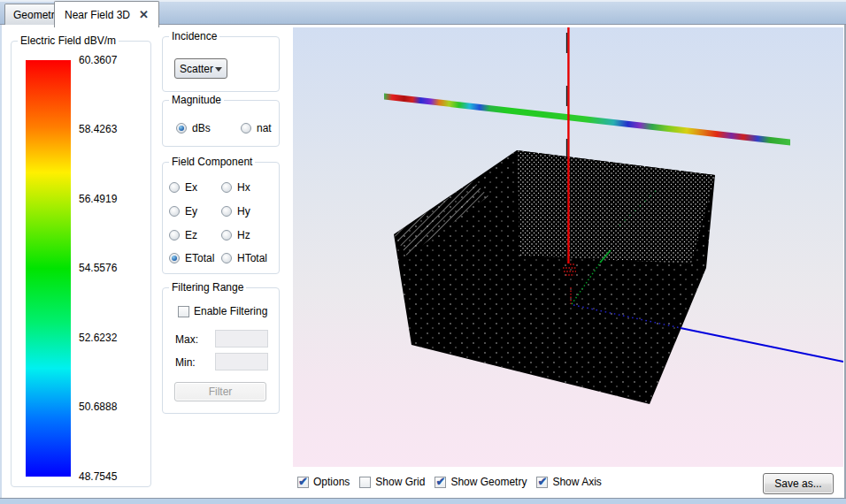  What do you see at coordinates (450, 482) in the screenshot?
I see `viewport-toolbar: ✔ Options Show Grid ✔ Show Geometry ✔ Sh…` at bounding box center [450, 482].